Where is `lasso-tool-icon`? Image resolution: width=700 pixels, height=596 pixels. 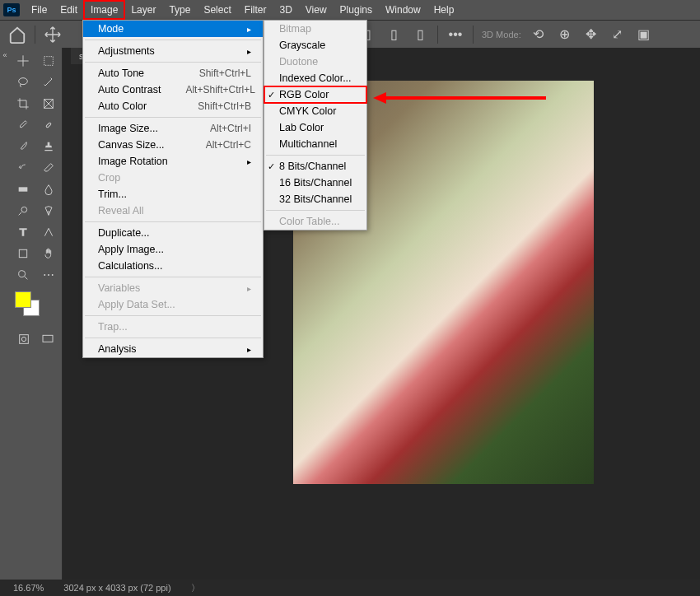
lasso-tool-icon is located at coordinates (23, 82).